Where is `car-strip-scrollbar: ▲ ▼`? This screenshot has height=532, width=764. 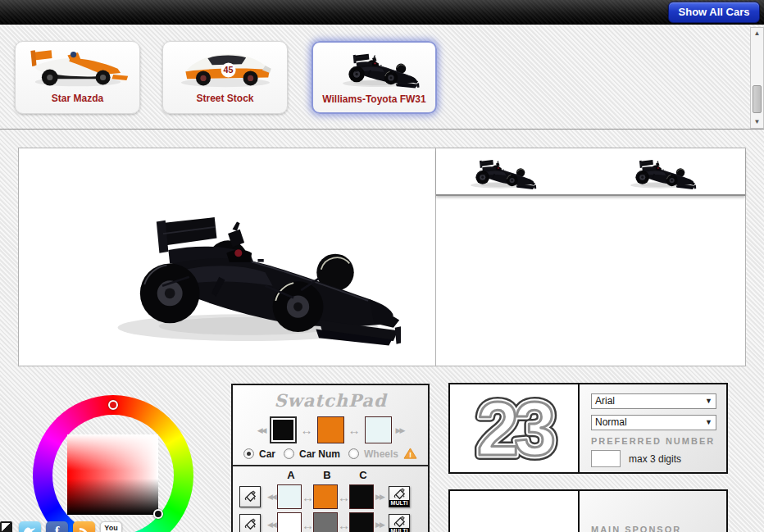
car-strip-scrollbar: ▲ ▼ is located at coordinates (757, 78).